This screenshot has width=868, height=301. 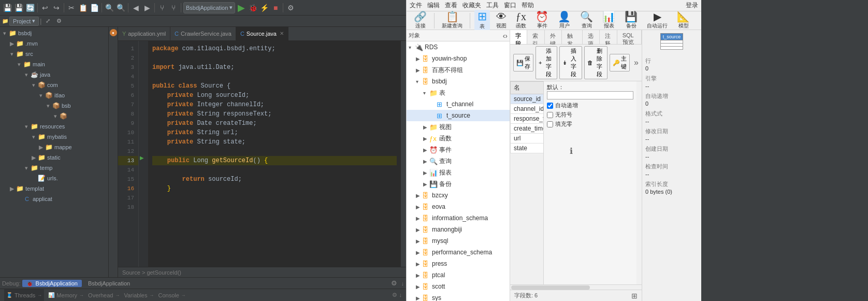 What do you see at coordinates (414, 35) in the screenshot?
I see `db-tree-filter: 对象` at bounding box center [414, 35].